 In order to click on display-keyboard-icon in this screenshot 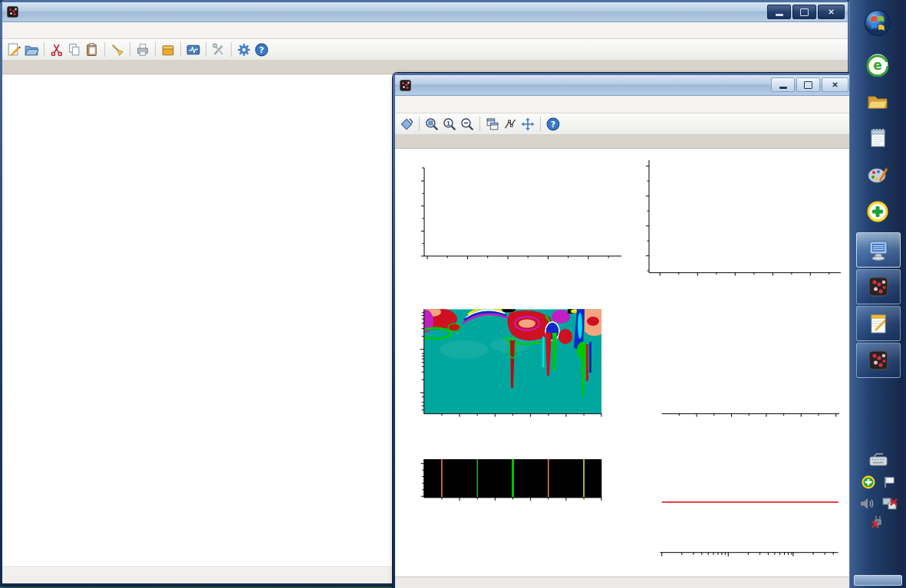, I will do `click(878, 250)`.